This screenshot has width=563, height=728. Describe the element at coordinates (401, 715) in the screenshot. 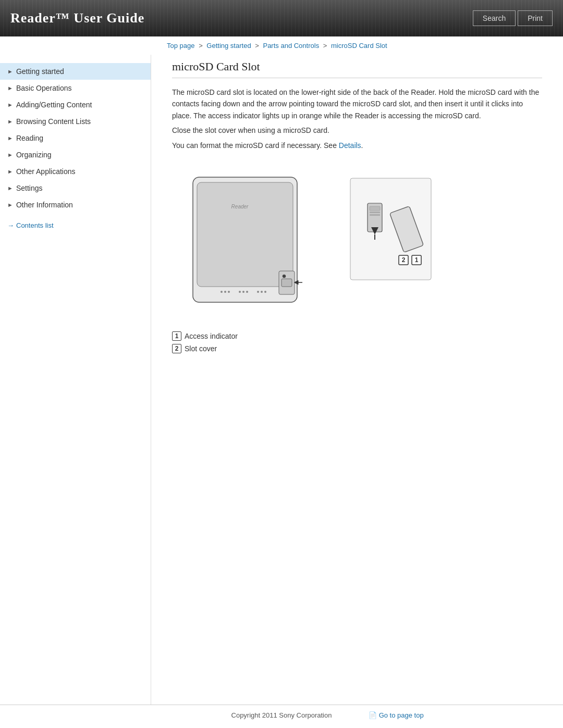

I see `go-to-top-label: Go to page top` at that location.